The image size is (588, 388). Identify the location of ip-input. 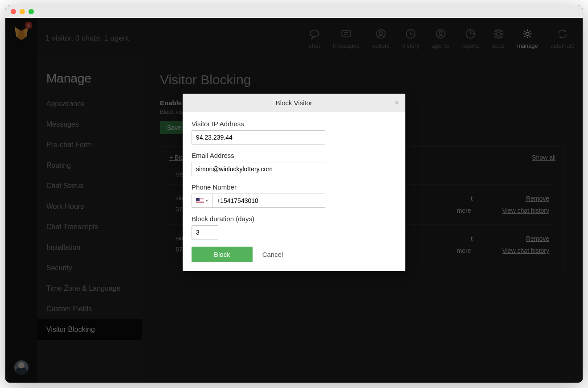
(258, 137).